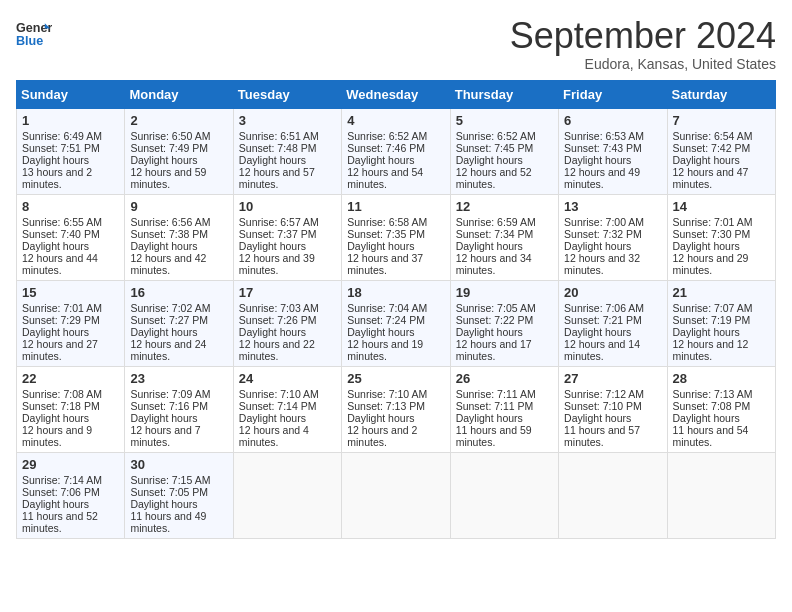  I want to click on col-wednesday: Wednesday, so click(396, 94).